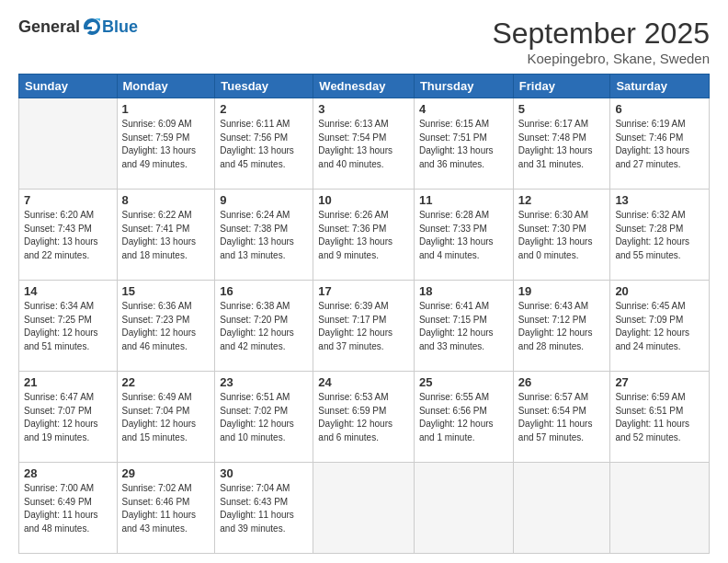 Image resolution: width=728 pixels, height=563 pixels. Describe the element at coordinates (660, 144) in the screenshot. I see `day-info: Sunrise: 6:19 AMSunset: 7:46 PMDaylight:…` at that location.